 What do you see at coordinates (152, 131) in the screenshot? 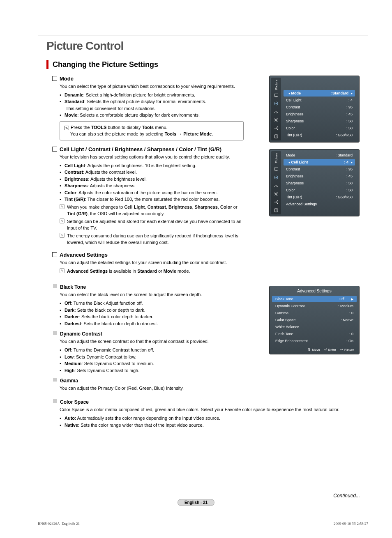
I see `tools-note: ✎Press the TOOLS button to display Tools…` at bounding box center [152, 131].